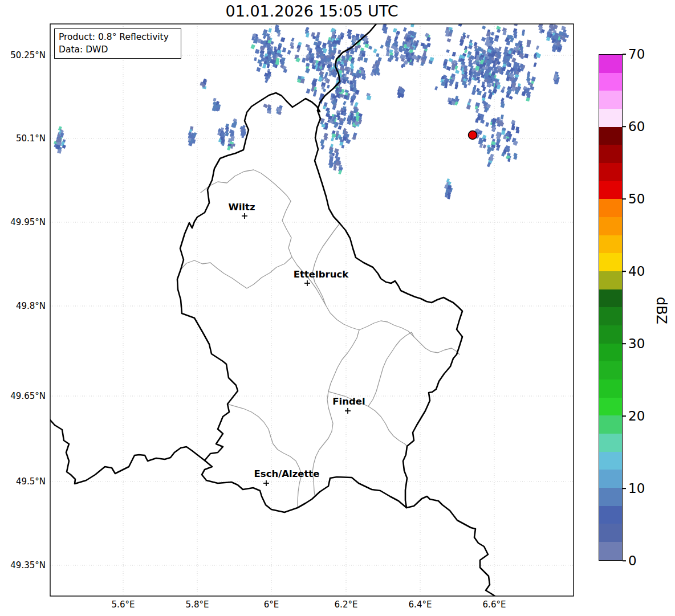 The width and height of the screenshot is (675, 616). I want to click on colorbar-tick-label: 60, so click(636, 127).